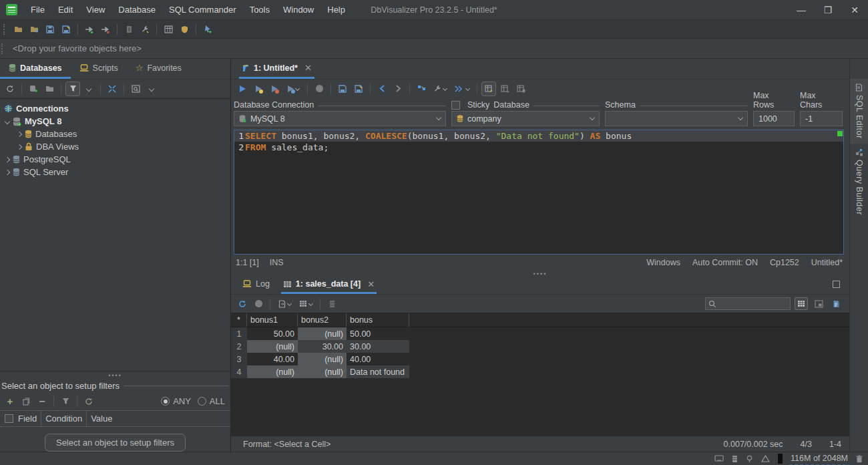 The height and width of the screenshot is (465, 868). Describe the element at coordinates (89, 29) in the screenshot. I see `connect-button` at that location.